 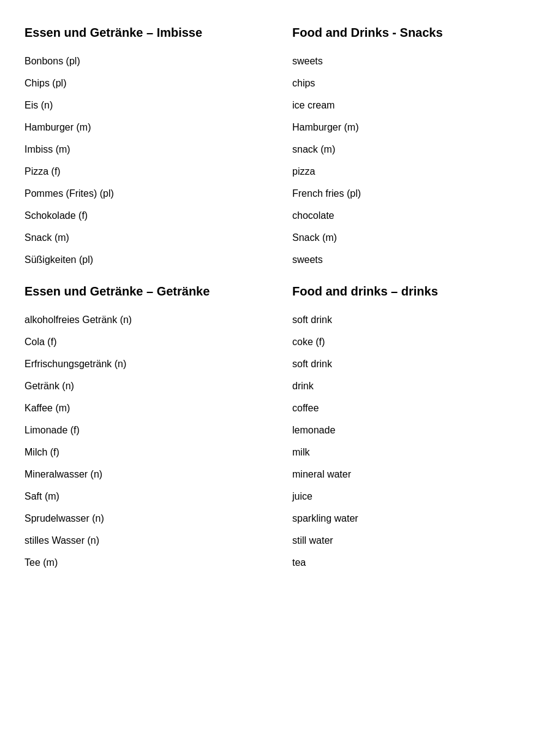 What do you see at coordinates (408, 430) in the screenshot?
I see `list-item: lemonade` at bounding box center [408, 430].